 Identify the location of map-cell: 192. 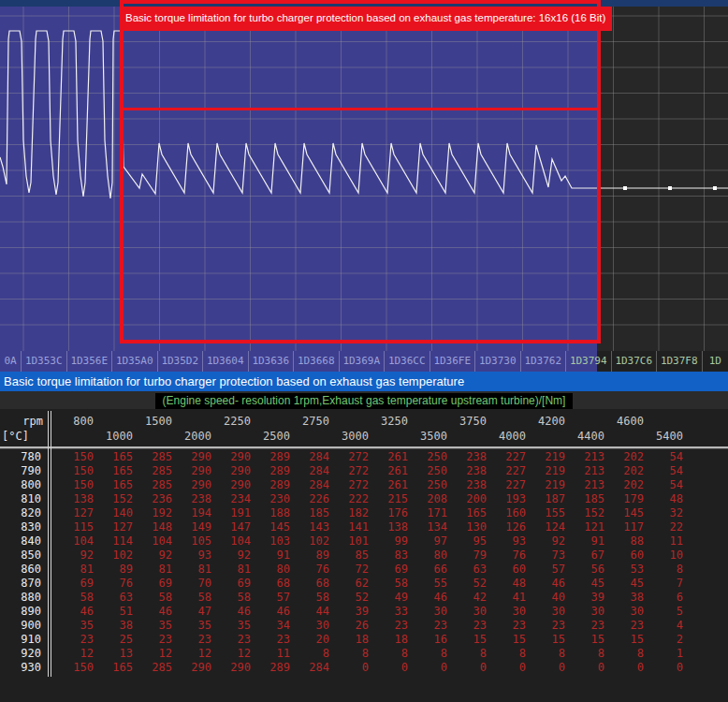
(158, 513).